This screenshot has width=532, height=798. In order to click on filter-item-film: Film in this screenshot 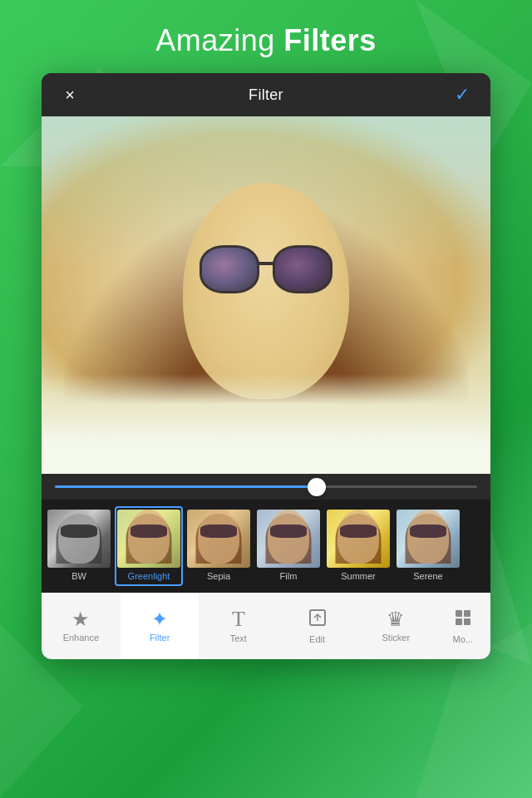, I will do `click(288, 546)`.